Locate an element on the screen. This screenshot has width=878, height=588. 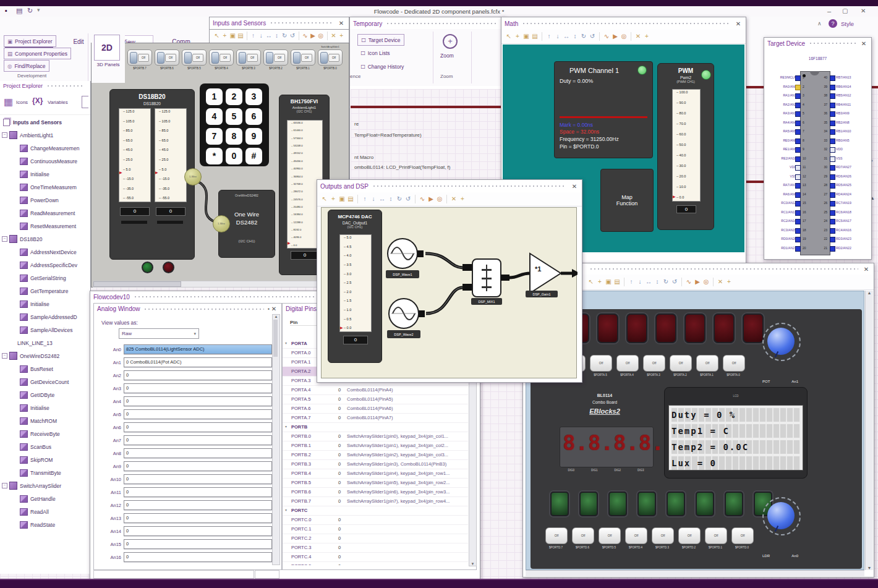
analog-row: An140 is located at coordinates (186, 531).